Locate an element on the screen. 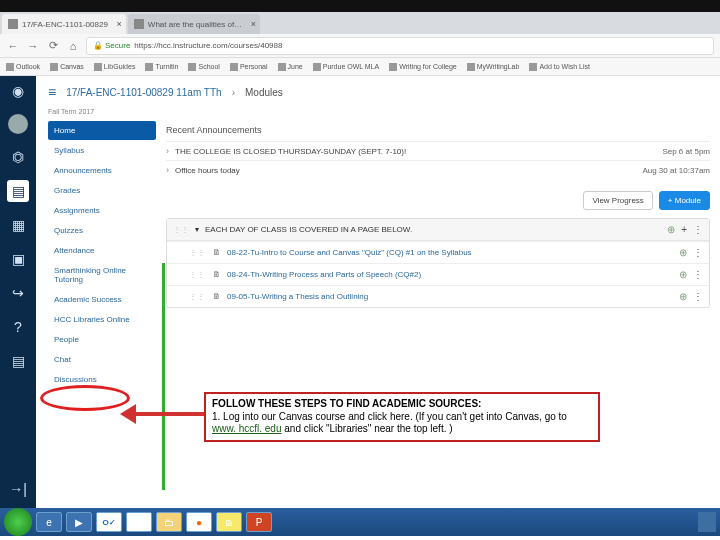  commons-icon: ↪ is located at coordinates (18, 293).